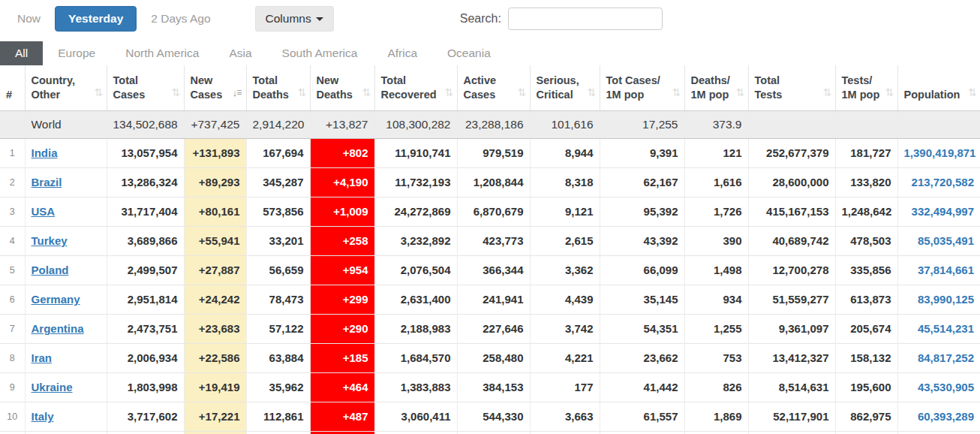  What do you see at coordinates (215, 416) in the screenshot?
I see `new-cases-cell: +17,221` at bounding box center [215, 416].